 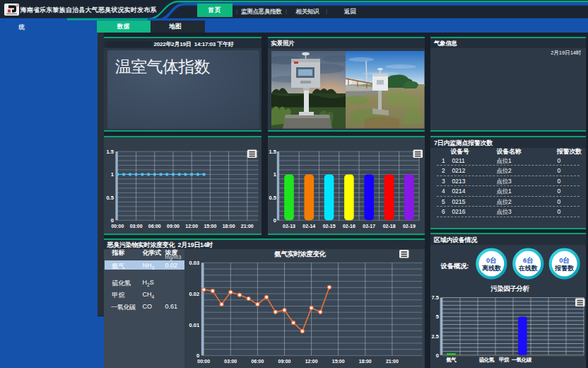 I want to click on svg-text: 02-17, so click(x=369, y=225).